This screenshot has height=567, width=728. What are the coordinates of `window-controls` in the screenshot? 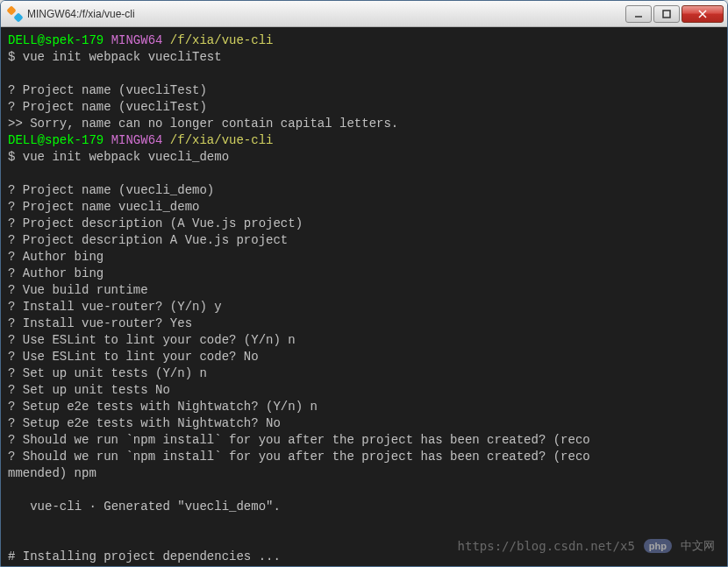 It's located at (674, 14).